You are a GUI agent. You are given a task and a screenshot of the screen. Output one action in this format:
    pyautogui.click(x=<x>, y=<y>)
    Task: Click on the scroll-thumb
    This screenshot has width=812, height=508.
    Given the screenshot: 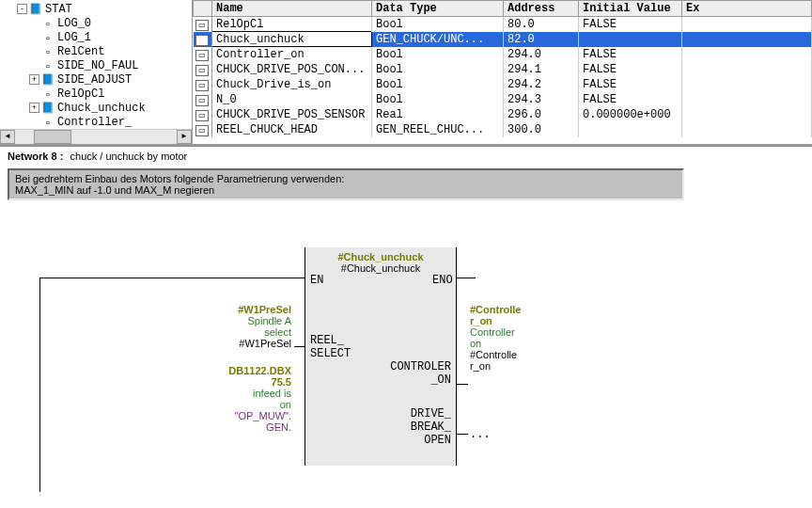 What is the action you would take?
    pyautogui.click(x=53, y=137)
    